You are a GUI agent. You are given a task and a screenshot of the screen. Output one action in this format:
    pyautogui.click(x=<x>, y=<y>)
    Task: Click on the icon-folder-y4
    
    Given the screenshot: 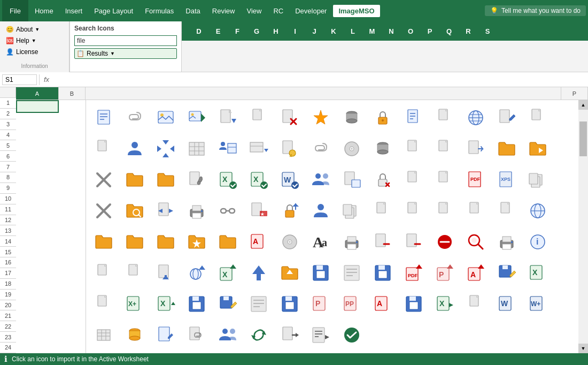 What is the action you would take?
    pyautogui.click(x=166, y=242)
    